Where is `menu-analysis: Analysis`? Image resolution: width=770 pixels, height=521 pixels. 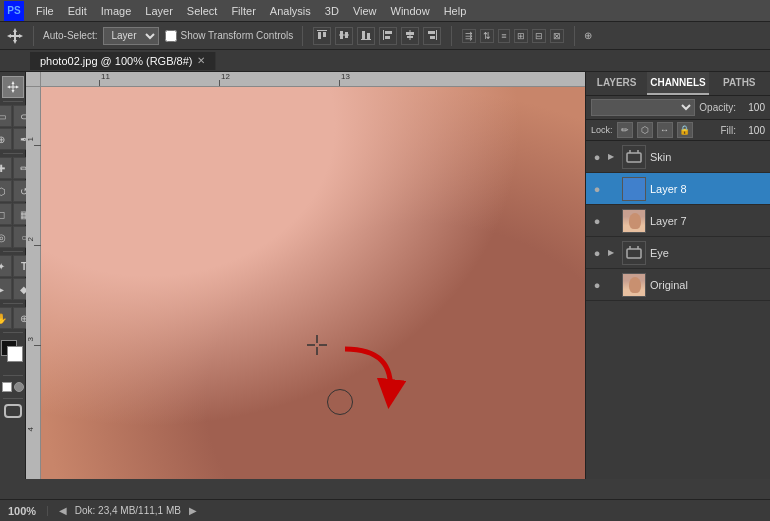
menu-analysis: Analysis is located at coordinates (290, 11).